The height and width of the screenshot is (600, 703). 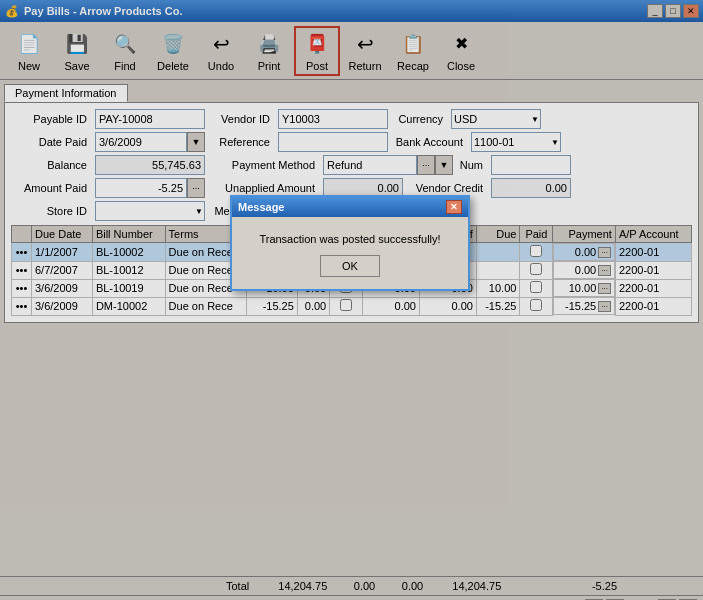 I want to click on modal-body: Transaction was posted successfully! OK, so click(x=350, y=253).